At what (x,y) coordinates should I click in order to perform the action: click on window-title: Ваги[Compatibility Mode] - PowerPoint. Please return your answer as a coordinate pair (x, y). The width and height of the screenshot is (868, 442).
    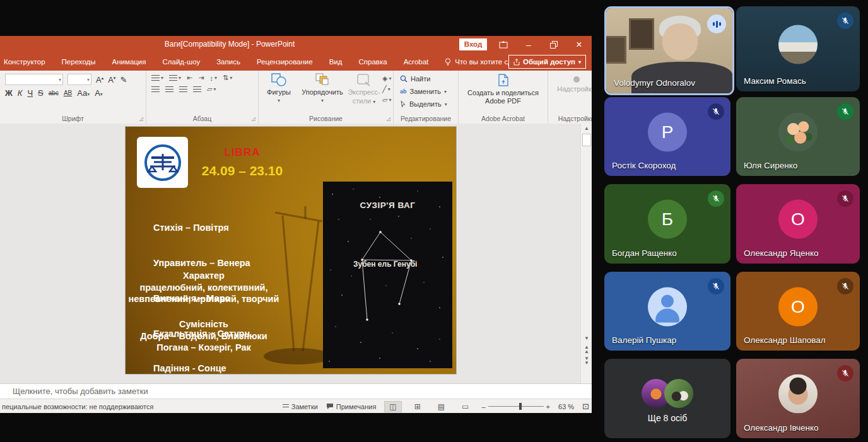
    Looking at the image, I should click on (230, 44).